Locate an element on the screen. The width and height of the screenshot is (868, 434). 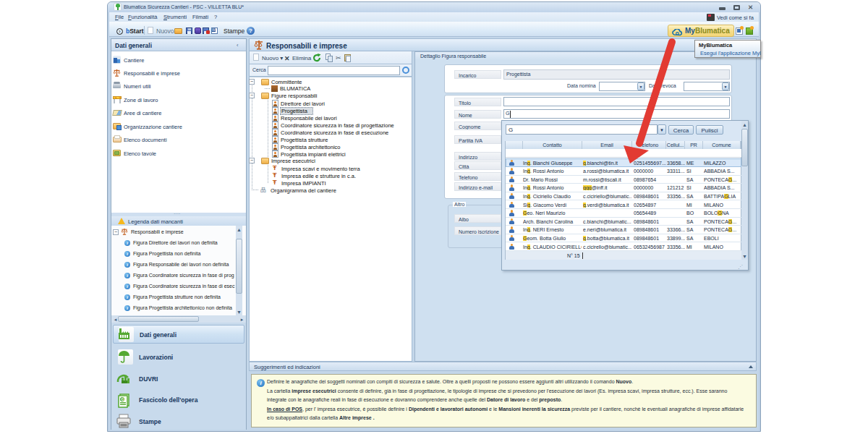
svg-text: G is located at coordinates (123, 399).